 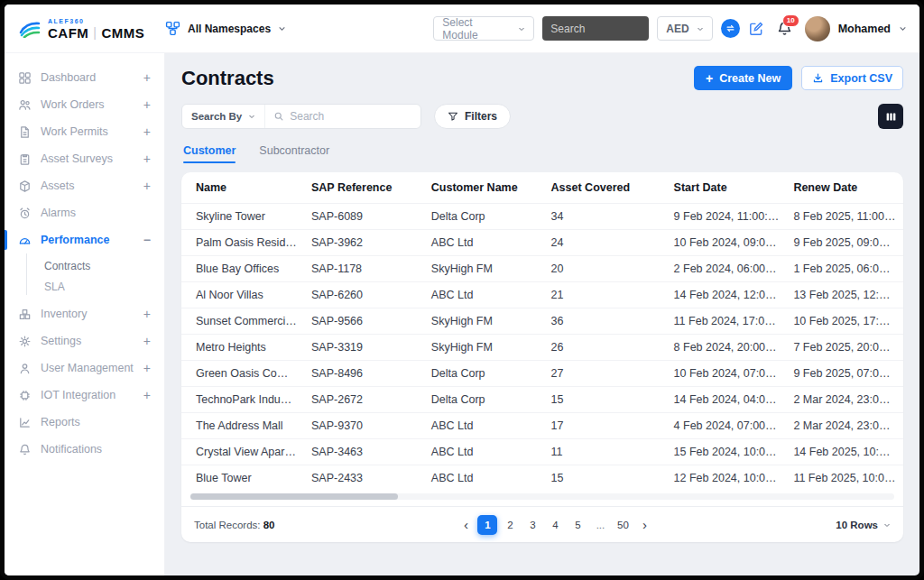 What do you see at coordinates (727, 478) in the screenshot?
I see `cell-start-date: 12 Feb 2024, 10:00:00` at bounding box center [727, 478].